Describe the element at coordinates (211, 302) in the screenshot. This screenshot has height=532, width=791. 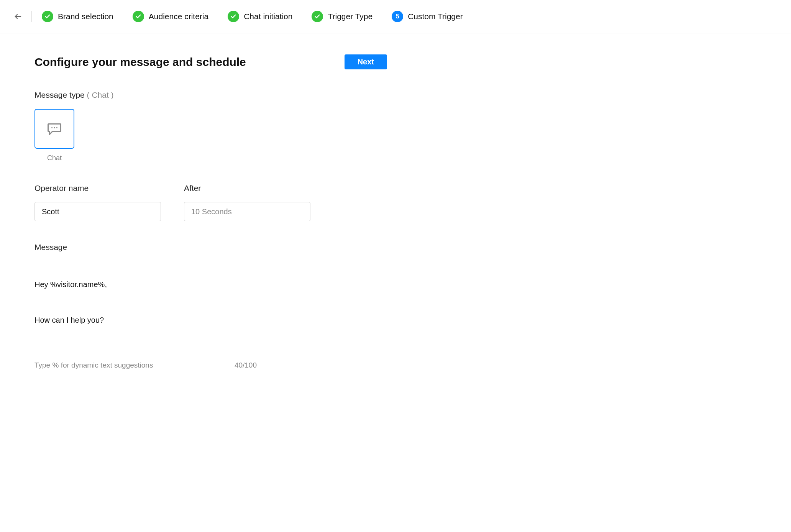
I see `message-textarea: Hey %visitor.name%, How can I help you?` at that location.